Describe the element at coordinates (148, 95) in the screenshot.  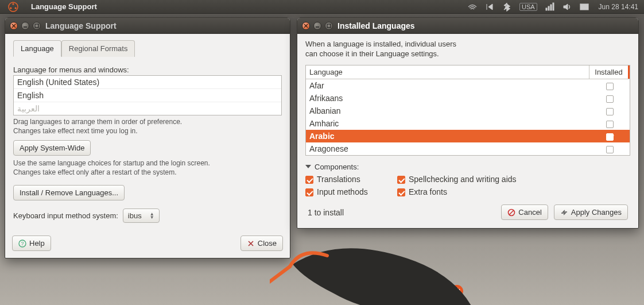
I see `language-item: English` at that location.